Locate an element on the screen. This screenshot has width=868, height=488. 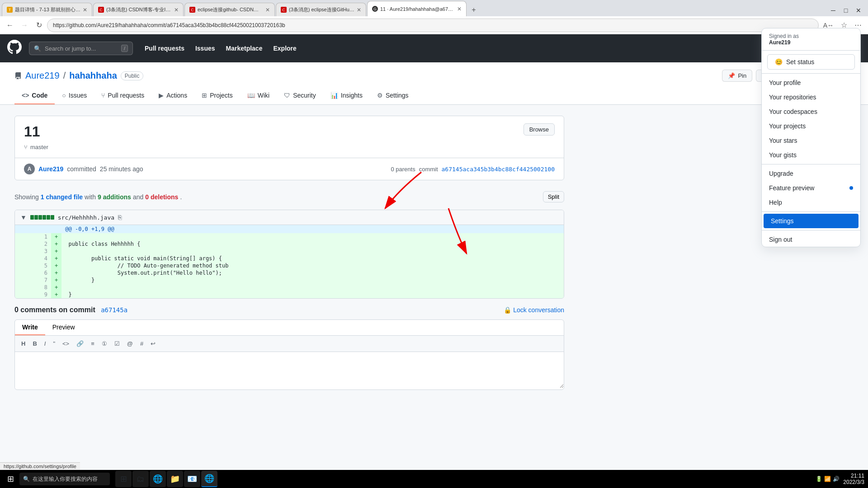
new-tab-button: + is located at coordinates (474, 10).